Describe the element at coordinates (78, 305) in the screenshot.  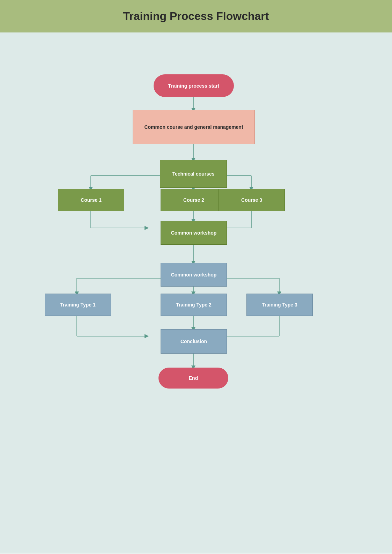
I see `training-type1-node: Training Type 1` at that location.